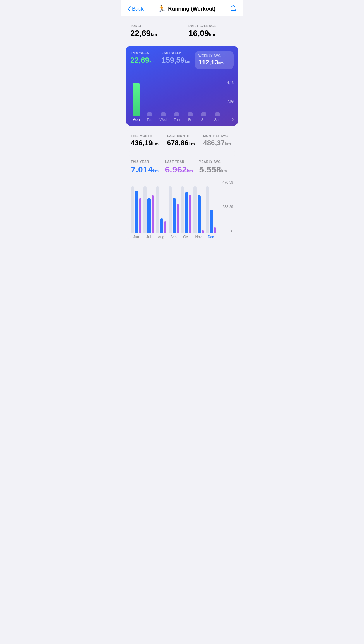  What do you see at coordinates (177, 101) in the screenshot?
I see `weekly-bars: MonTueWedThuFriSatSun` at bounding box center [177, 101].